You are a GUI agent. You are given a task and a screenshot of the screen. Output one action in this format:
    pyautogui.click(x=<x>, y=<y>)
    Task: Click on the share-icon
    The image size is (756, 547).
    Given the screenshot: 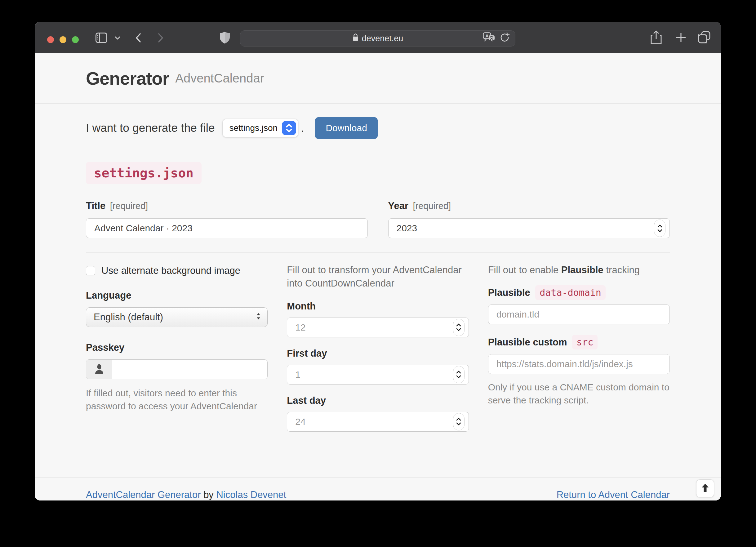 What is the action you would take?
    pyautogui.click(x=656, y=37)
    